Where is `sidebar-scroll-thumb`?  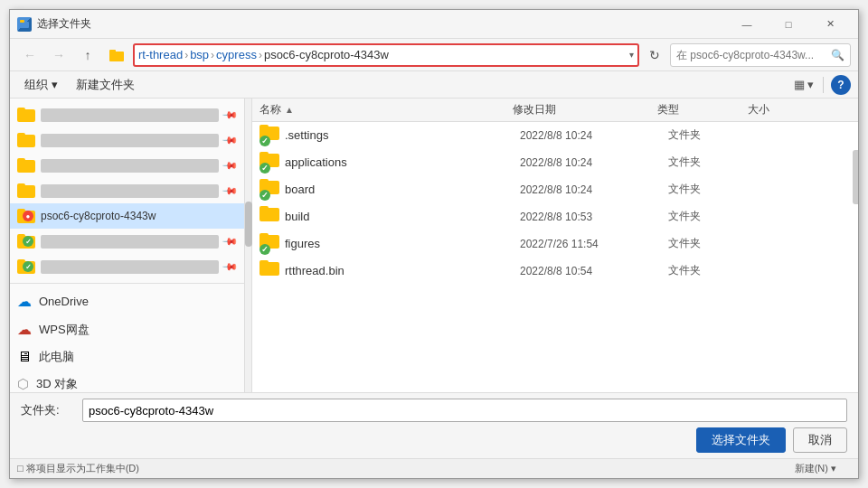
sidebar-scroll-thumb is located at coordinates (249, 224).